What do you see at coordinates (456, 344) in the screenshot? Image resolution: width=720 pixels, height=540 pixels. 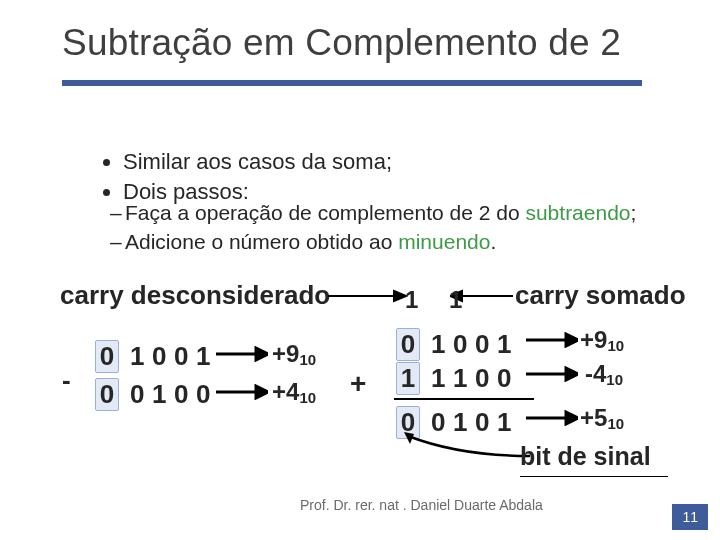 I see `right-row-1: 0 1001` at bounding box center [456, 344].